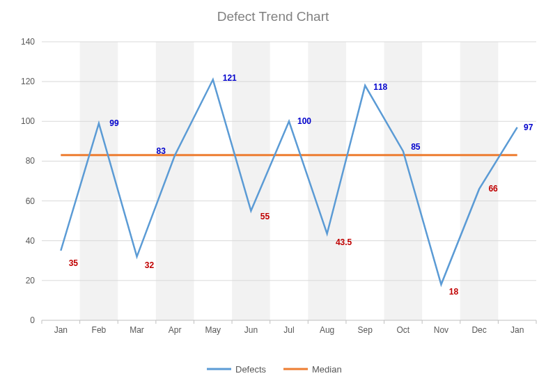  I want to click on x-tick-label: Aug, so click(327, 330).